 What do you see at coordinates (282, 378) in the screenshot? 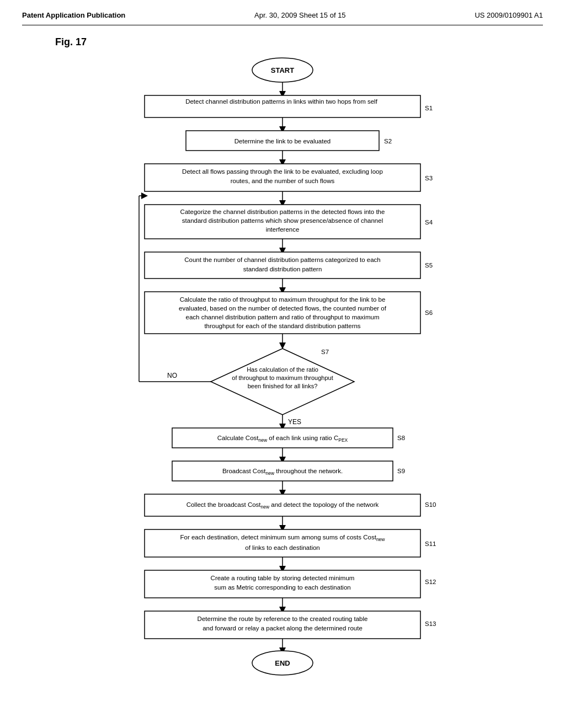
I see `s7-text-2: of throughput to maximum throughput` at bounding box center [282, 378].